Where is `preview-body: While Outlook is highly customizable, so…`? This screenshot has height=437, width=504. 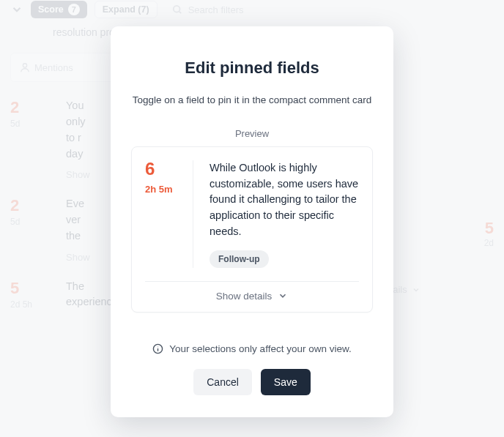
preview-body: While Outlook is highly customizable, so… is located at coordinates (284, 201).